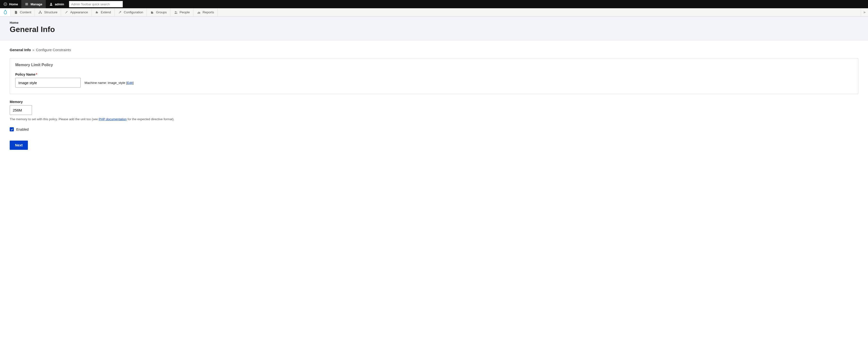  What do you see at coordinates (434, 4) in the screenshot?
I see `admin-top-toolbar: Home Manage admin` at bounding box center [434, 4].